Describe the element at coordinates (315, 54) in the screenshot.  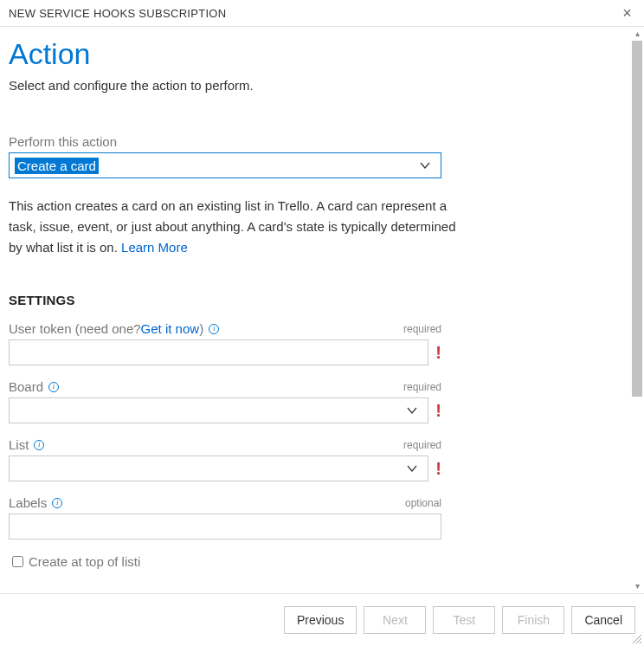
I see `page-title: Action` at that location.